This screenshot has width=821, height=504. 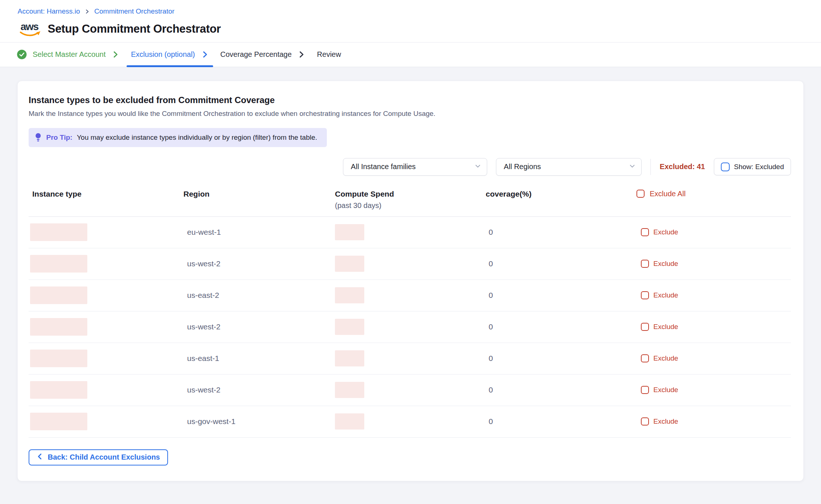 What do you see at coordinates (759, 167) in the screenshot?
I see `show-excluded-label: Show: Excluded` at bounding box center [759, 167].